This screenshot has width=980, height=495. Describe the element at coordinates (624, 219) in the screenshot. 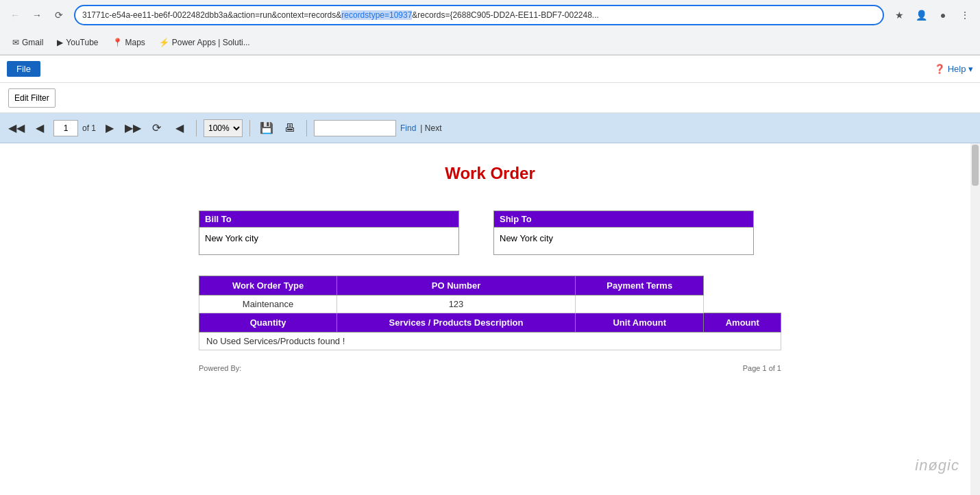

I see `ship-to-header: Ship To` at that location.